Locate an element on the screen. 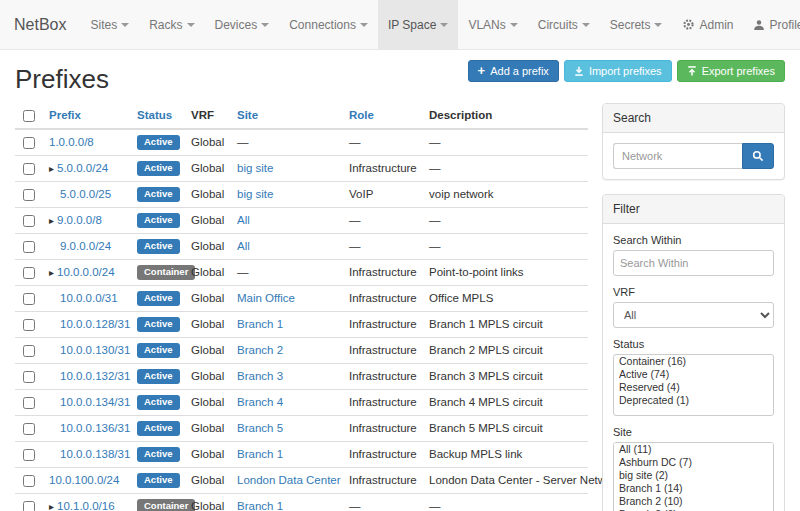 The width and height of the screenshot is (800, 511). prefix-link: 10.0.0.128/31 is located at coordinates (95, 324).